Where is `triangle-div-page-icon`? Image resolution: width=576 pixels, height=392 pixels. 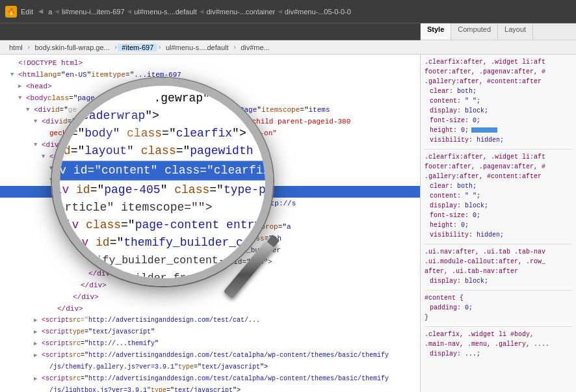 triangle-div-page-icon is located at coordinates (38, 122).